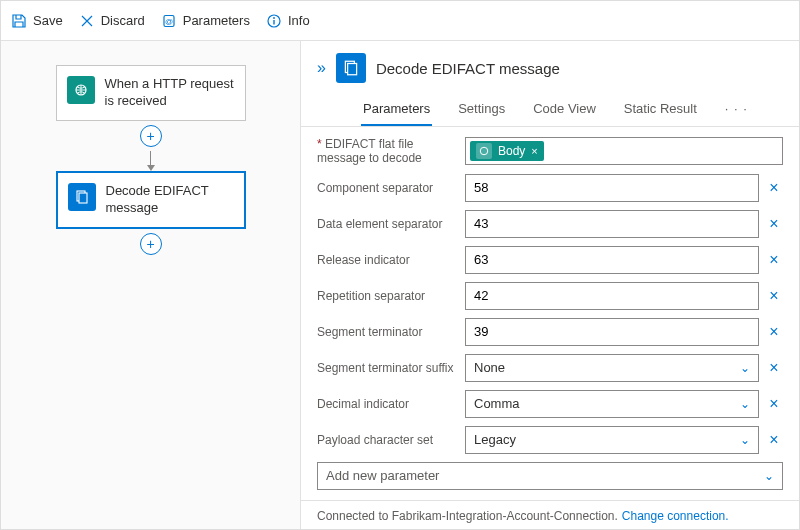 Image resolution: width=800 pixels, height=530 pixels. Describe the element at coordinates (550, 107) in the screenshot. I see `panel-tabs: Parameters Settings Code View Static Res…` at that location.